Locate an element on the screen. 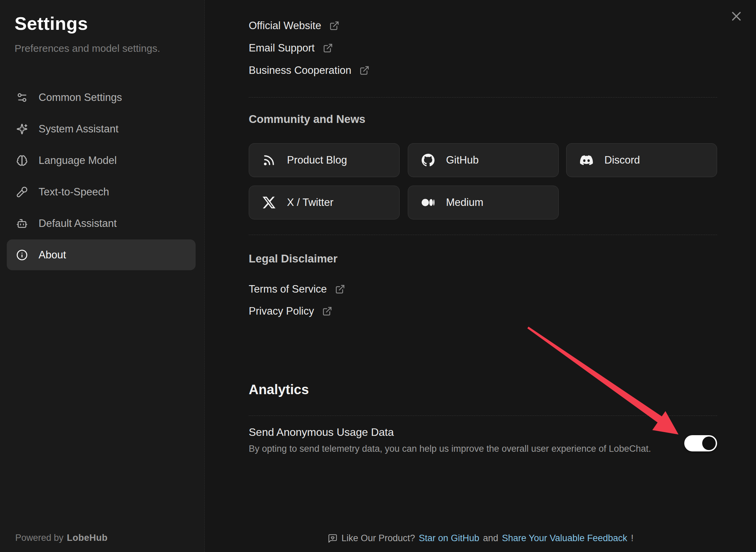  footer-text: ! is located at coordinates (632, 538).